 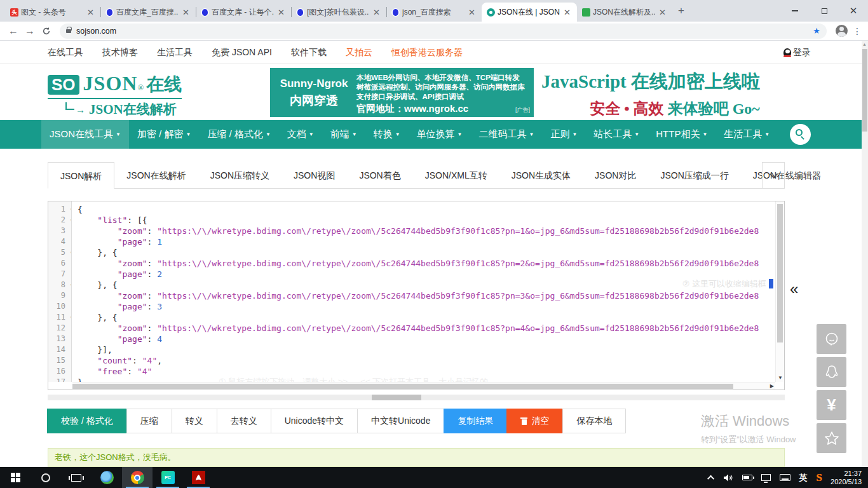 What do you see at coordinates (76, 478) in the screenshot?
I see `task-view-button` at bounding box center [76, 478].